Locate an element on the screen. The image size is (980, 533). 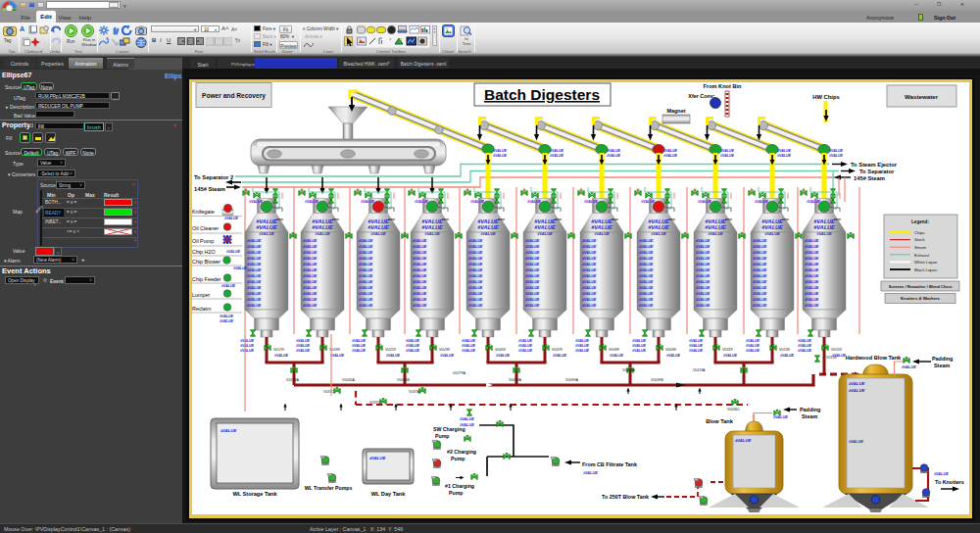
svg-text: Chip H2O is located at coordinates (204, 252).